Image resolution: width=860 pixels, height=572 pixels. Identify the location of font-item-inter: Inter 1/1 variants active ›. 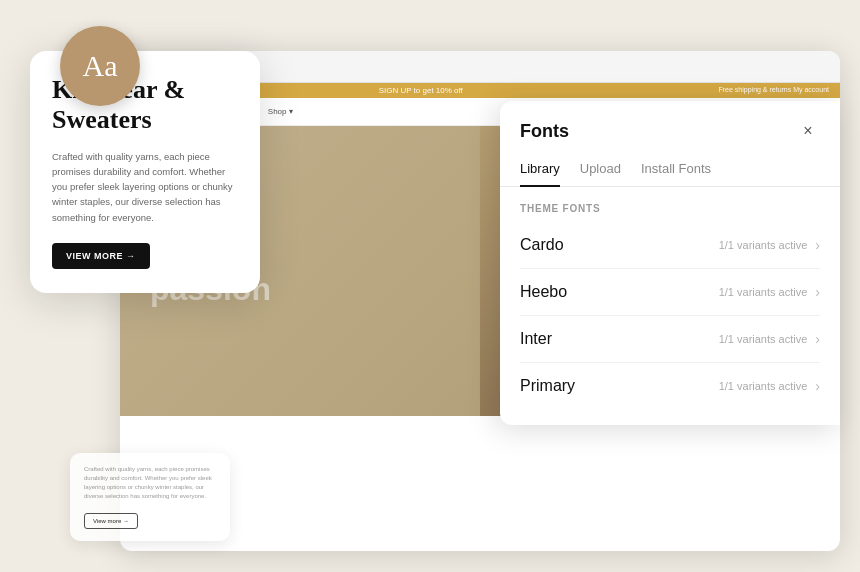
(670, 340).